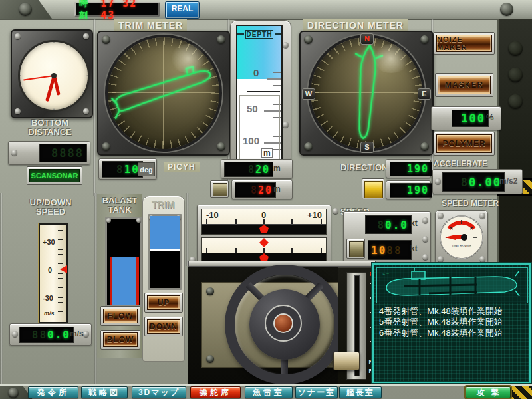  Describe the element at coordinates (264, 250) in the screenshot. I see `rudder-slider-bottom` at that location.